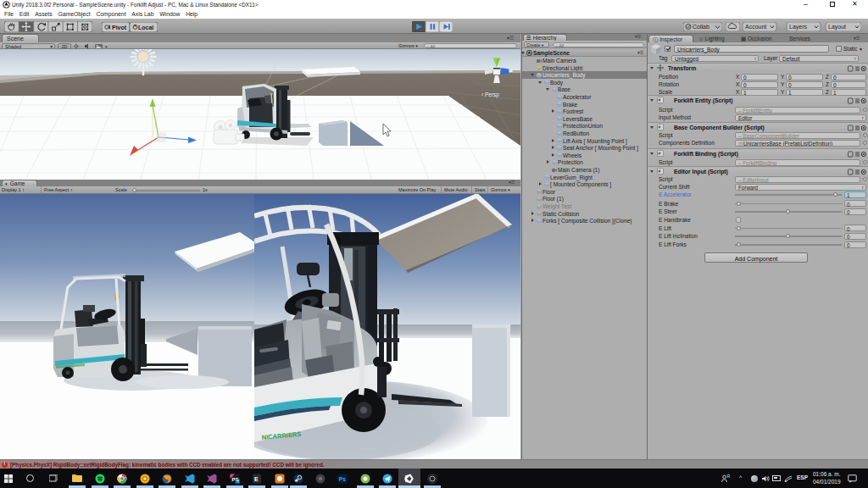 This screenshot has height=488, width=868. Describe the element at coordinates (701, 27) in the screenshot. I see `svg-text: Collab` at that location.